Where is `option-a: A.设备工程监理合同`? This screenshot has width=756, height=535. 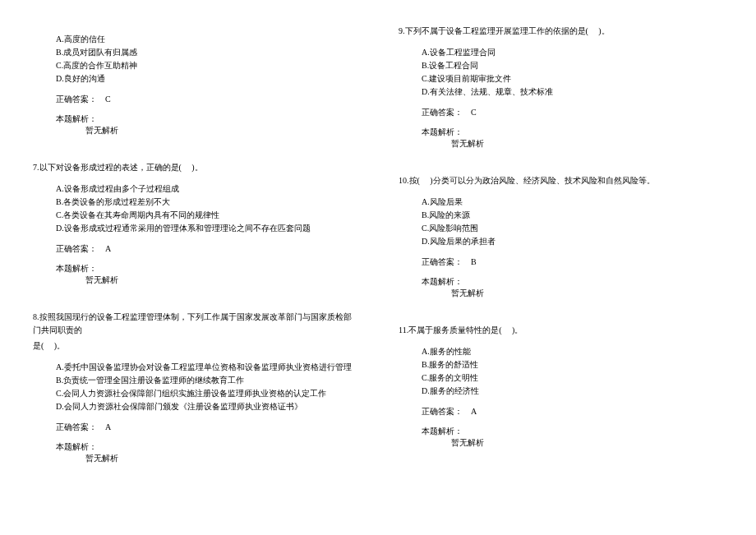
option-a: A.设备工程监理合同 is located at coordinates (572, 53).